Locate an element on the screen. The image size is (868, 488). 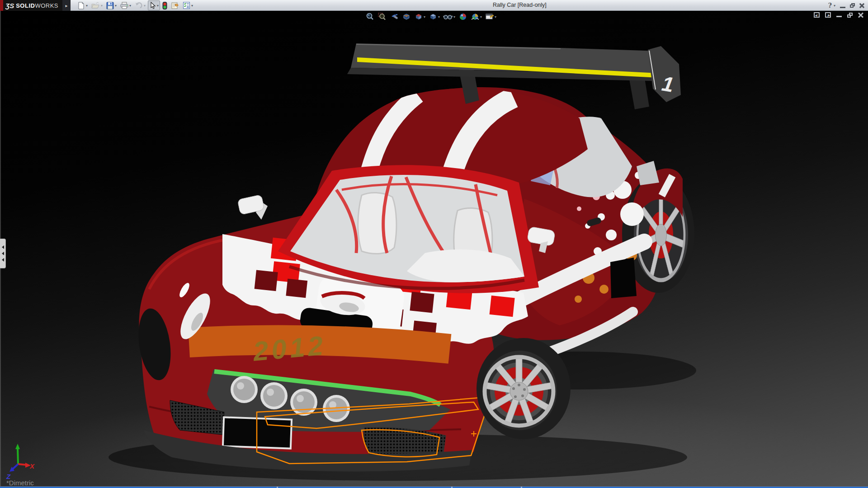
edit-appearance-button is located at coordinates (463, 17).